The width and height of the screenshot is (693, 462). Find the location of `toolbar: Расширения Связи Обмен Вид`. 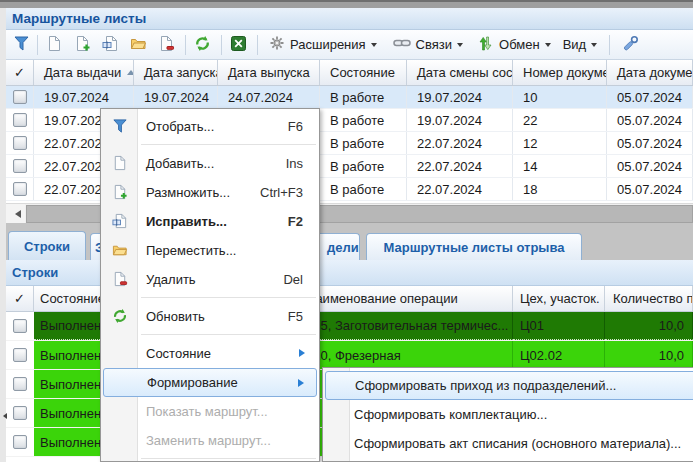

toolbar: Расширения Связи Обмен Вид is located at coordinates (350, 45).